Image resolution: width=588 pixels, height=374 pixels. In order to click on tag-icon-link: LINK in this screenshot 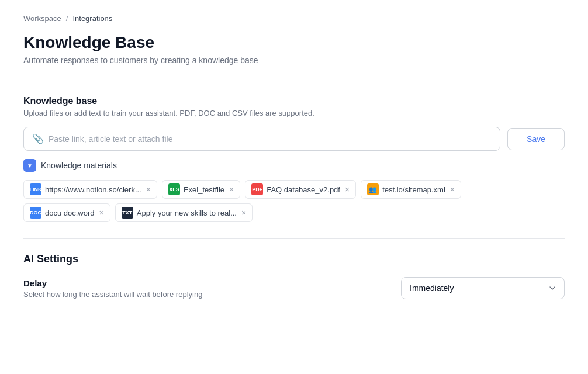, I will do `click(36, 189)`.